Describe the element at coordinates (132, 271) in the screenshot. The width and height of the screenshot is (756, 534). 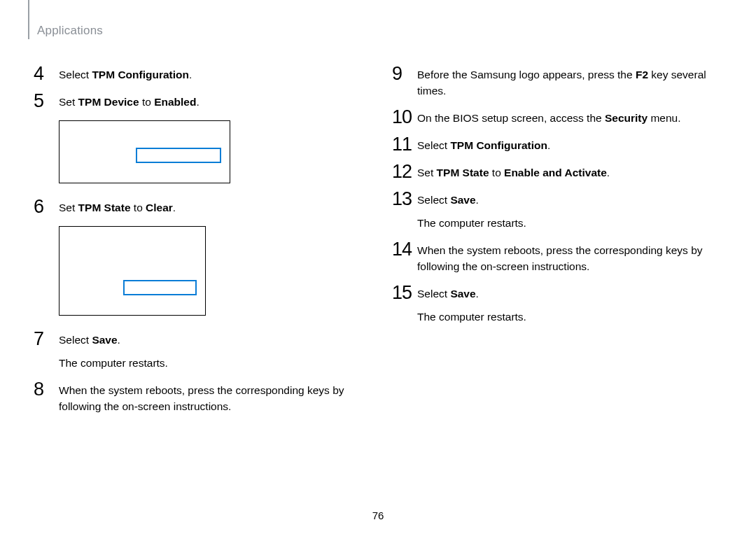
I see `figure-tpm-state` at that location.